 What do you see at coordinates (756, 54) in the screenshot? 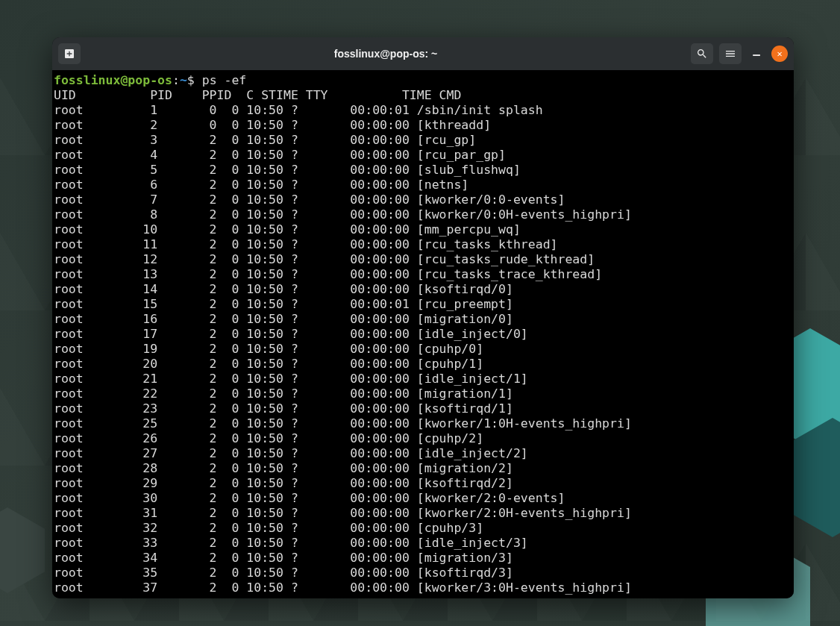
I see `minimize-icon: –` at bounding box center [756, 54].